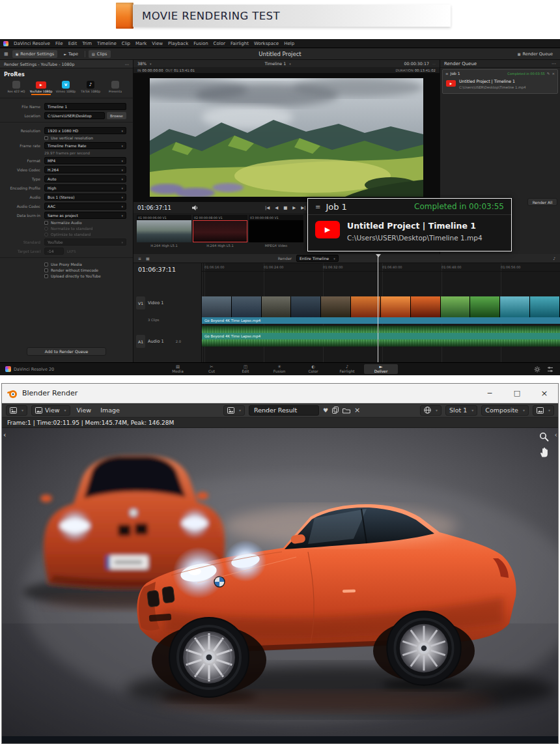  Describe the element at coordinates (7, 54) in the screenshot. I see `panel-toggle-icon: ▦` at that location.